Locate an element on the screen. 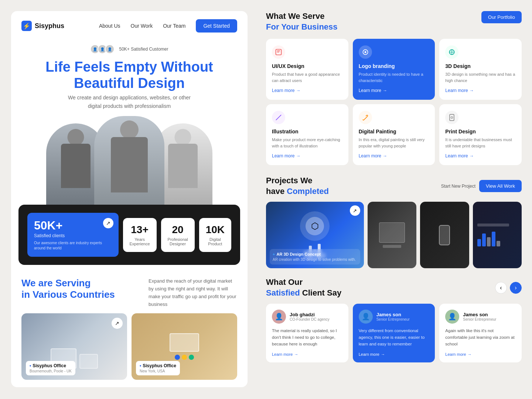 Image resolution: width=532 pixels, height=399 pixels. office-name-2: Sisyphus Office is located at coordinates (158, 366).